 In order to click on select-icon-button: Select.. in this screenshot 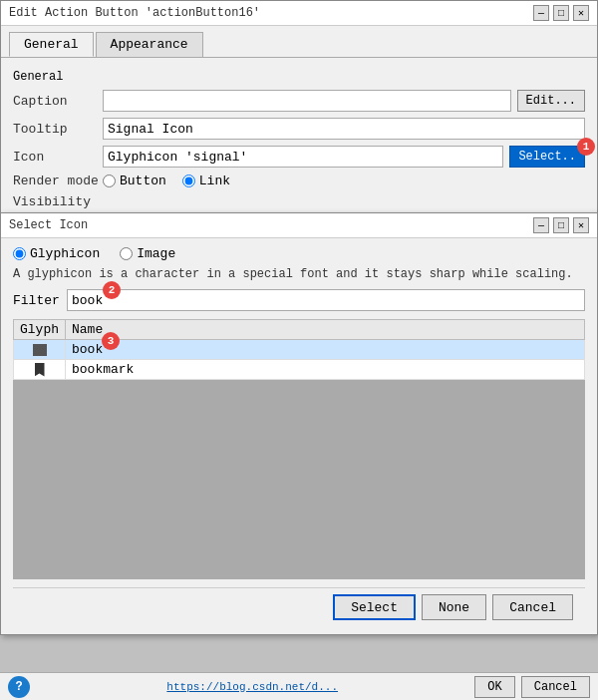, I will do `click(547, 157)`.